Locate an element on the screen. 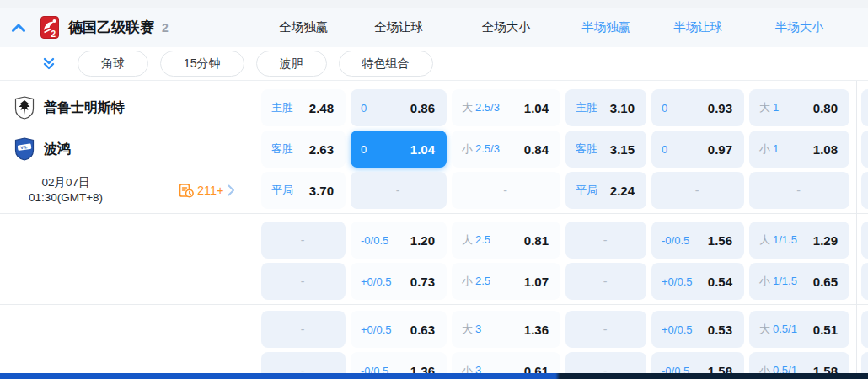 This screenshot has width=868, height=379. odds-cell: 小2.5/30.84 is located at coordinates (506, 149).